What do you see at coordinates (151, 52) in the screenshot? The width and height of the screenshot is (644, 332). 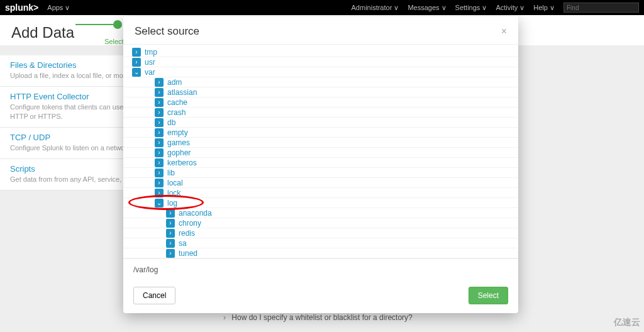 I see `tree-node-label: tmp` at bounding box center [151, 52].